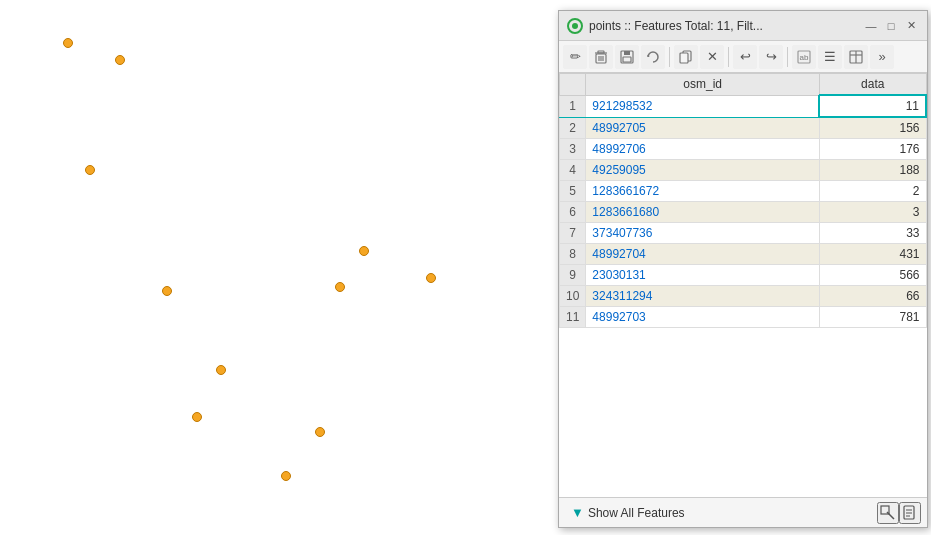 This screenshot has height=535, width=931. Describe the element at coordinates (703, 192) in the screenshot. I see `osm-id-cell: 1283661672` at that location.